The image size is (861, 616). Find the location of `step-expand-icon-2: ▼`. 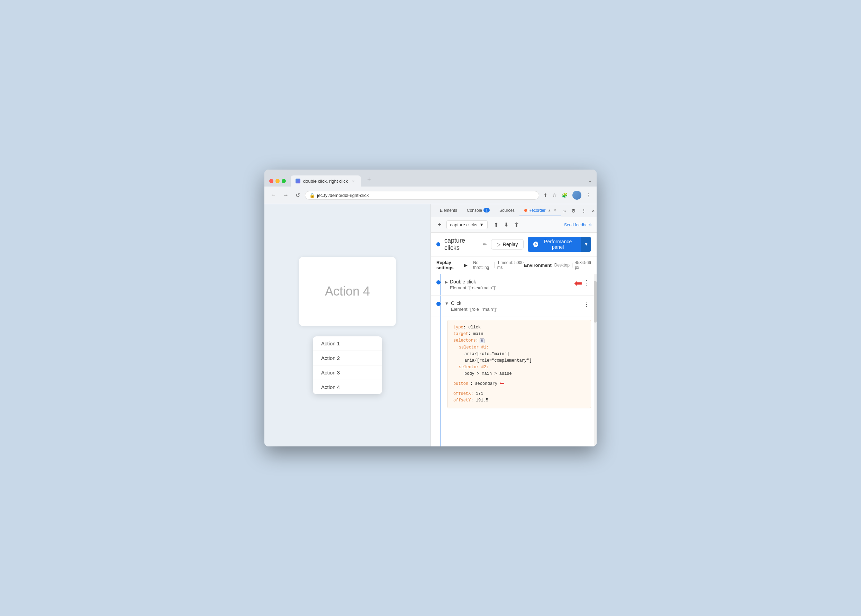

step-expand-icon-2: ▼ is located at coordinates (447, 303).